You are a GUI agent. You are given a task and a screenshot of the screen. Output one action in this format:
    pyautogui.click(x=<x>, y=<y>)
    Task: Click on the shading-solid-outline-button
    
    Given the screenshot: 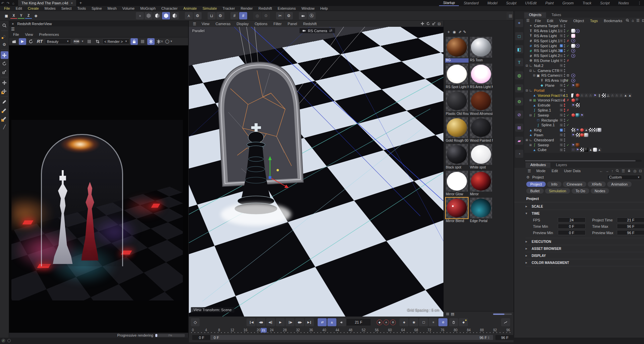 What is the action you would take?
    pyautogui.click(x=175, y=16)
    